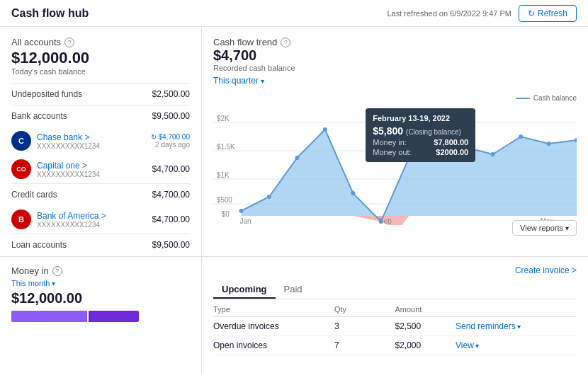  What do you see at coordinates (40, 116) in the screenshot?
I see `bank-accounts-label: Bank accounts` at bounding box center [40, 116].